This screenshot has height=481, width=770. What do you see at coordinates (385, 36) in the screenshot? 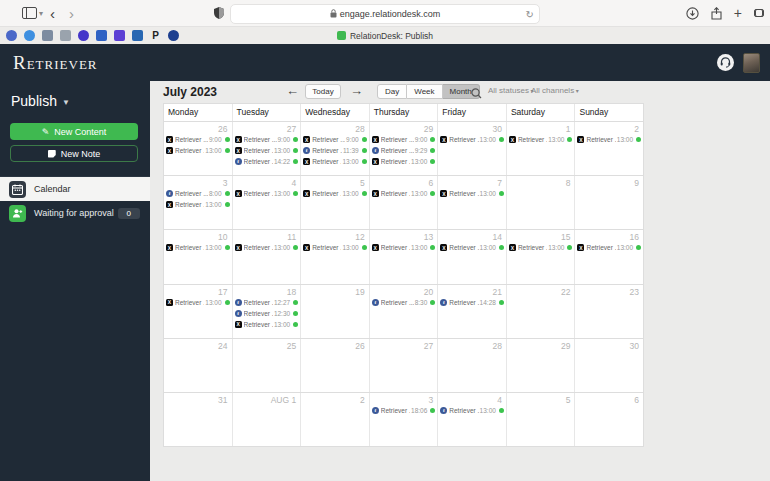
I see `active-tab: RelationDesk: Publish` at bounding box center [385, 36].